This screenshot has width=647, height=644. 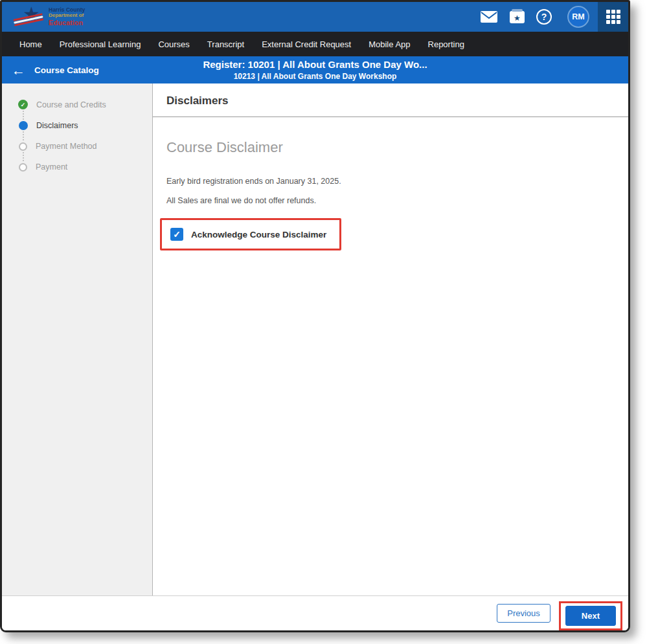 What do you see at coordinates (177, 234) in the screenshot?
I see `acknowledge-checkbox: ✓` at bounding box center [177, 234].